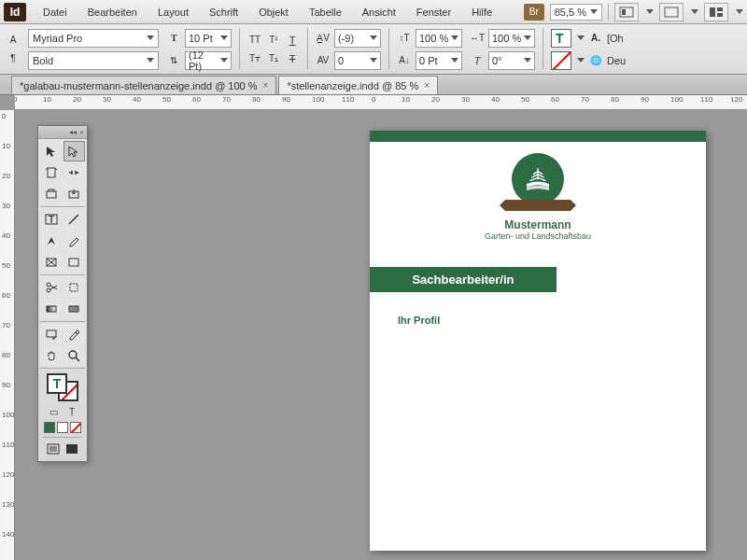  Describe the element at coordinates (144, 85) in the screenshot. I see `doc-tab-1: *galabau-mustermann-stellenanzeige.indd …` at that location.